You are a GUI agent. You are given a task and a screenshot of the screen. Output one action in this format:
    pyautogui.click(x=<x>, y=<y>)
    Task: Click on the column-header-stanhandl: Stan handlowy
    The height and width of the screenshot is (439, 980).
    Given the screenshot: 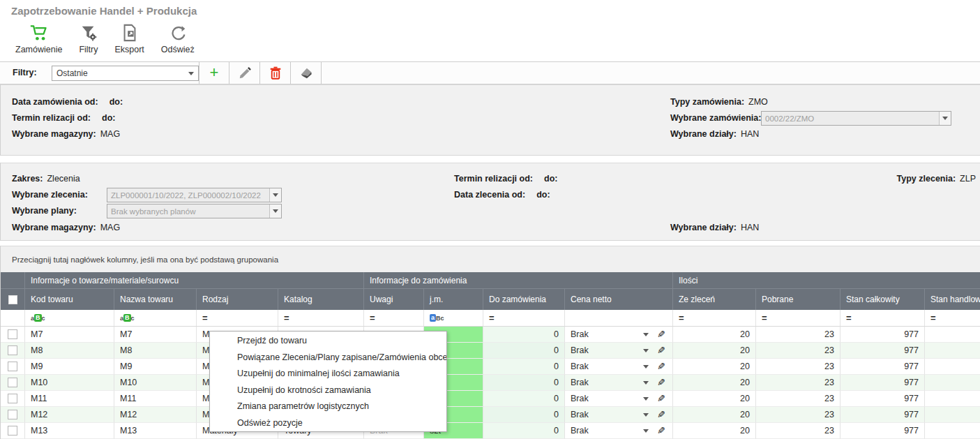 What is the action you would take?
    pyautogui.click(x=953, y=299)
    